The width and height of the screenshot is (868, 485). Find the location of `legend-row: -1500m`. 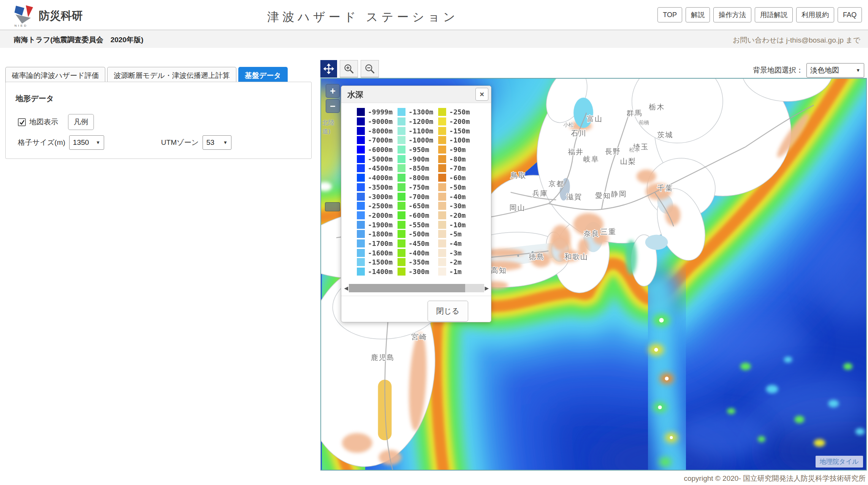

legend-row: -1500m is located at coordinates (375, 262).